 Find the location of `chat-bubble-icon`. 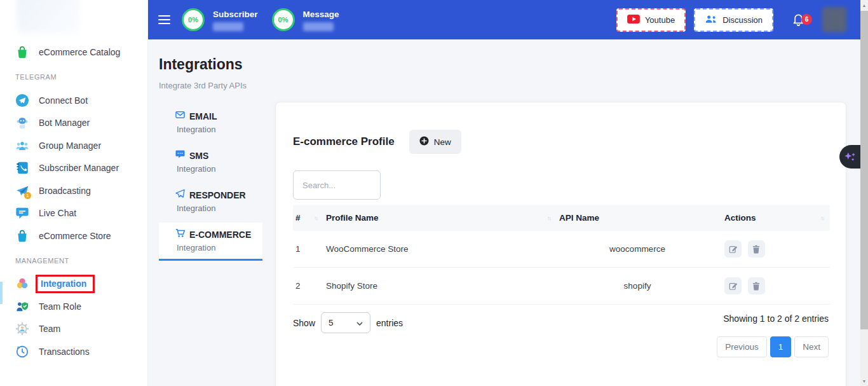

chat-bubble-icon is located at coordinates (22, 213).